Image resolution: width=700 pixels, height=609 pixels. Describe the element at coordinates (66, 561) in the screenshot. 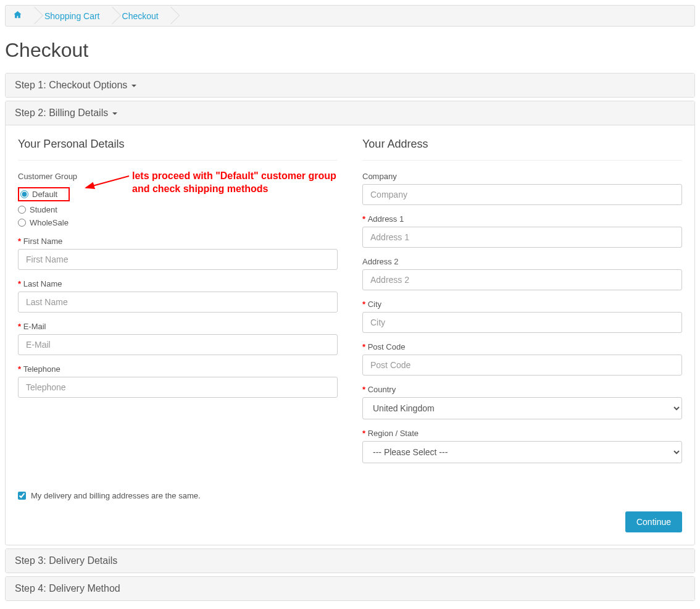

I see `panel-title-step-3: Step 3: Delivery Details` at that location.